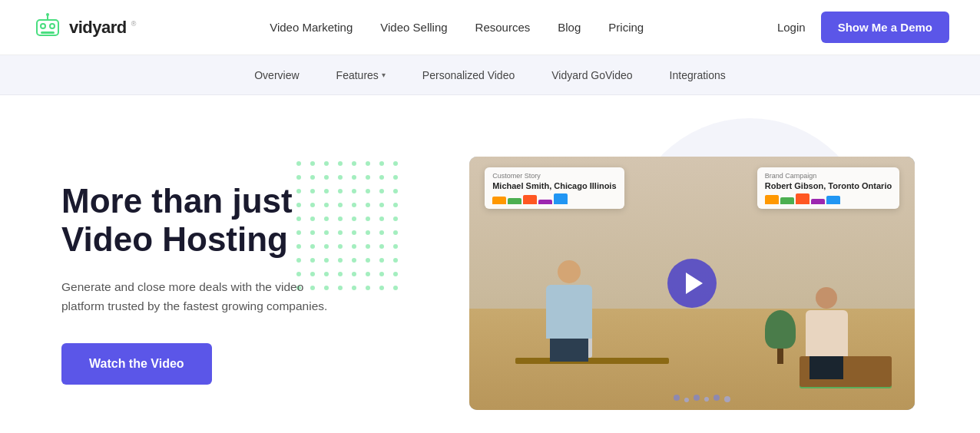 The width and height of the screenshot is (980, 433). Describe the element at coordinates (48, 28) in the screenshot. I see `vidyard-logo-icon` at that location.